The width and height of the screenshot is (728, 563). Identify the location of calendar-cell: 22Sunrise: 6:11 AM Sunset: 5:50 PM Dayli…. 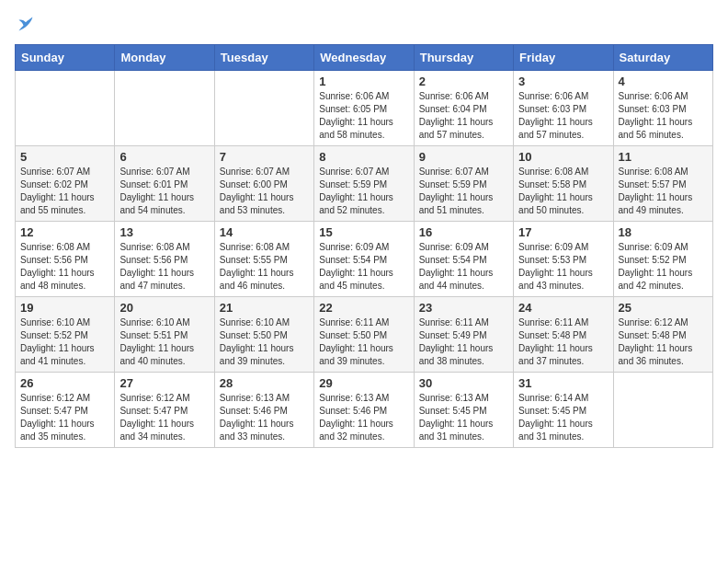
(364, 335).